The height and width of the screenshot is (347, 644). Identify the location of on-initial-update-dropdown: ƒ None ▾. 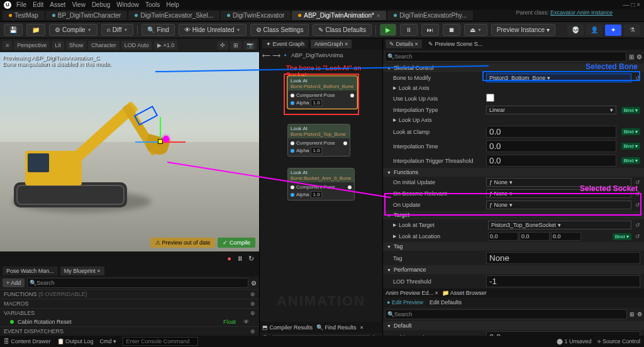
(558, 182).